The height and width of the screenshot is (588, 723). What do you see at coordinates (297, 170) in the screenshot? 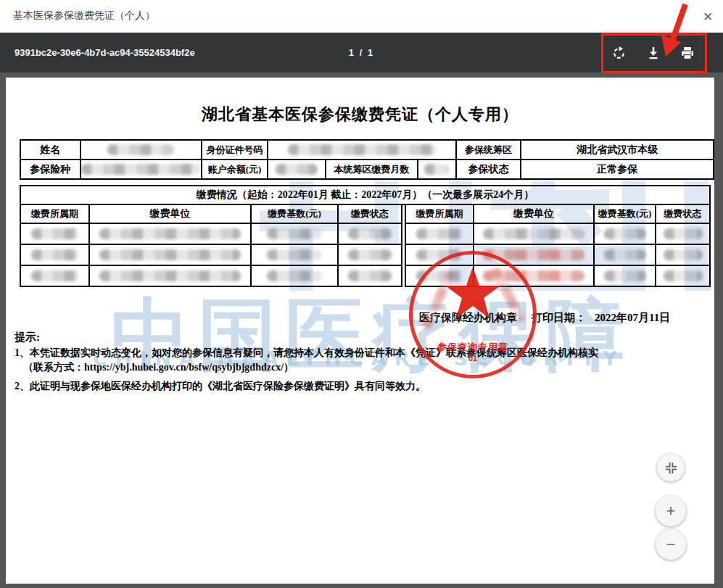
I see `redacted-balance` at bounding box center [297, 170].